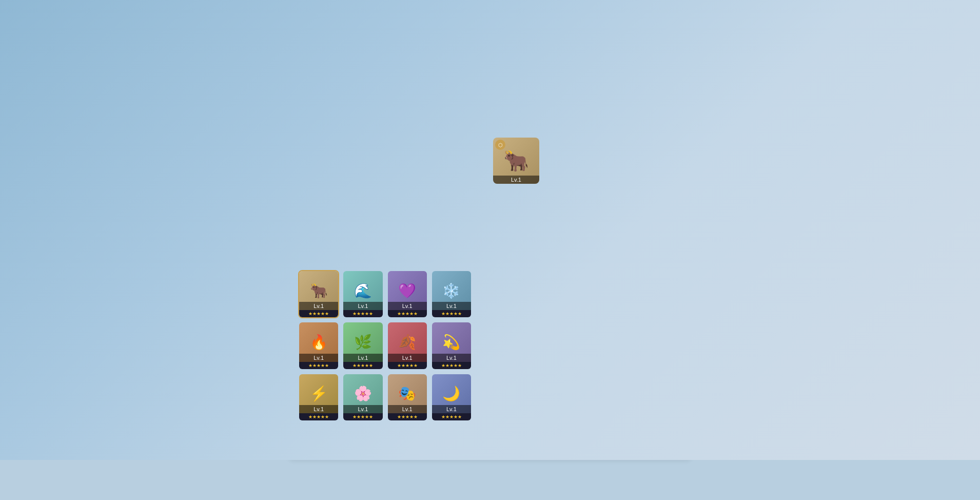 The height and width of the screenshot is (500, 980). Describe the element at coordinates (452, 345) in the screenshot. I see `char-card-8: 💫 Lv.1 ★★★★★` at that location.